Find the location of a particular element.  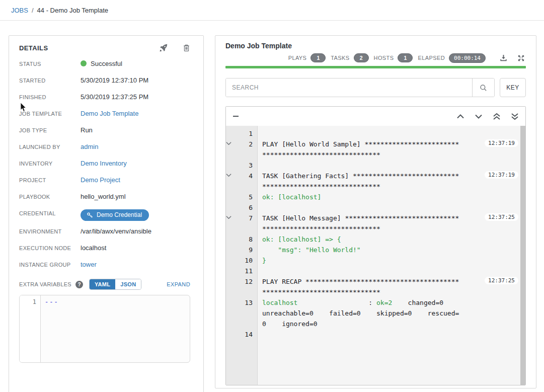

stat-label: ELAPSED is located at coordinates (431, 58).